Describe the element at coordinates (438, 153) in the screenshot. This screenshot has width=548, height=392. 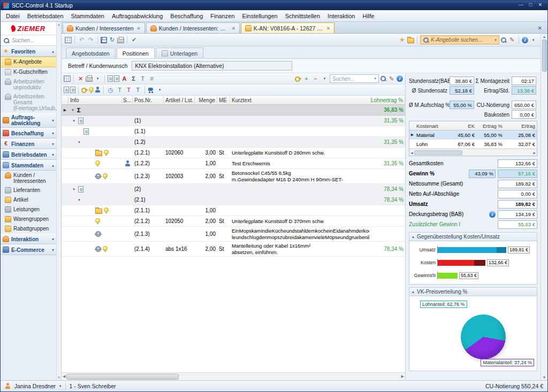
I see `hscroll-thumb` at that location.